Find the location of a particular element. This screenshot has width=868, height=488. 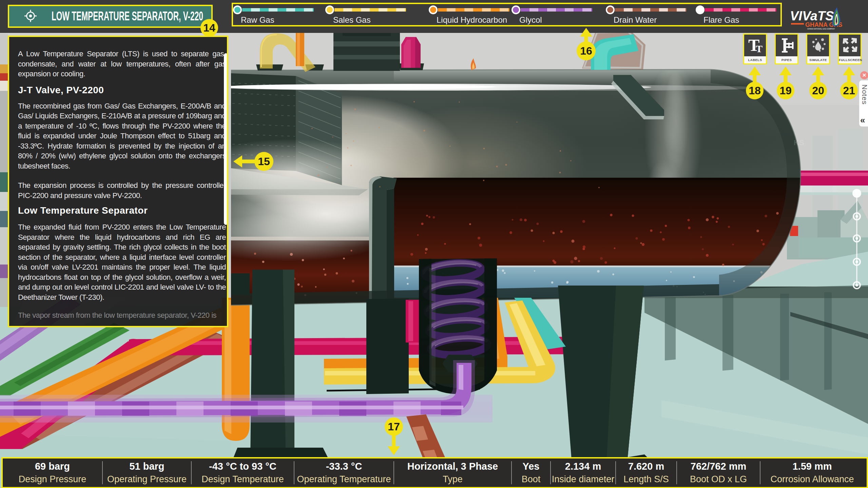

svg-text: 14 is located at coordinates (209, 28).